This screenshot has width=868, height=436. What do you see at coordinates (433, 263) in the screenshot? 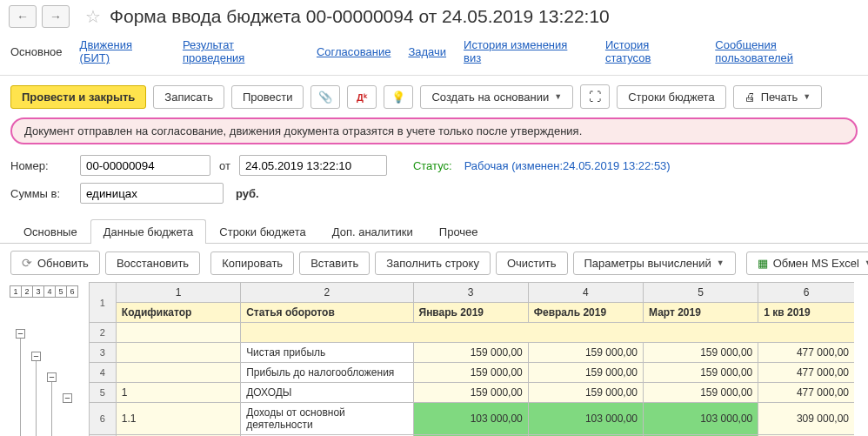
I see `fill-row-button: Заполнить строку` at bounding box center [433, 263].